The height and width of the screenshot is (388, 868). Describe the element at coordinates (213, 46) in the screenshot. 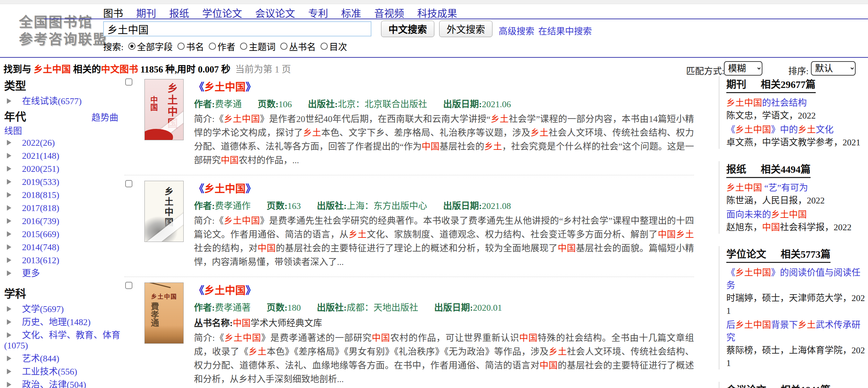

I see `radio-author` at that location.